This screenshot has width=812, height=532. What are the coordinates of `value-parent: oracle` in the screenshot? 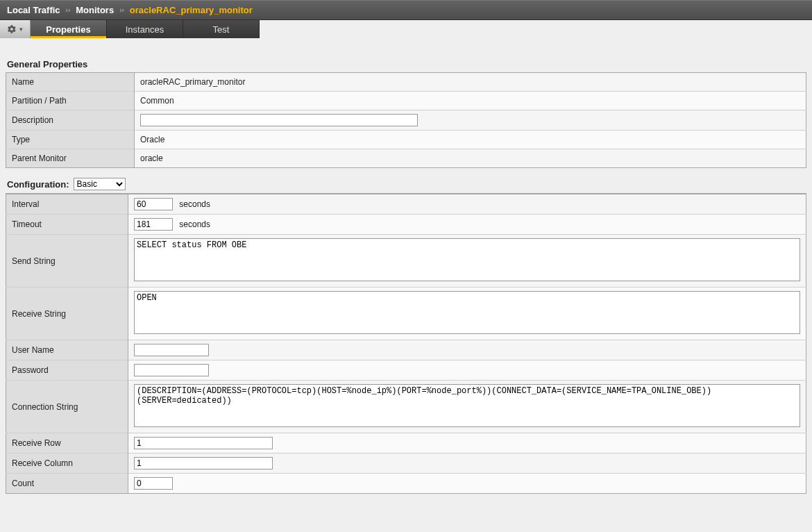 It's located at (471, 158).